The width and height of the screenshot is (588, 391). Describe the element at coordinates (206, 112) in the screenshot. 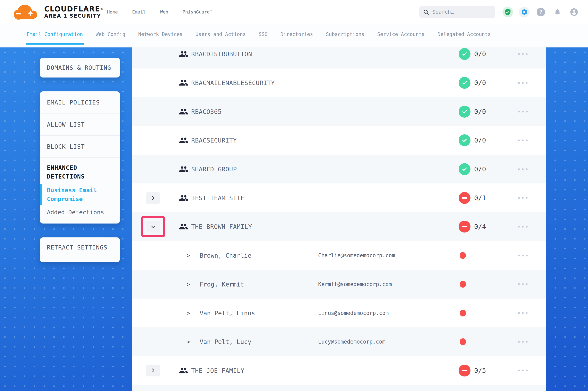

I see `group-name: RBACO365` at that location.